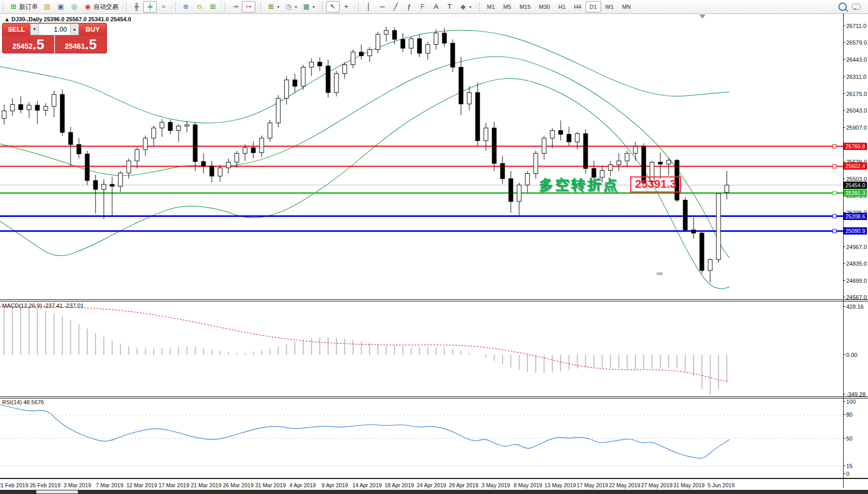 The image size is (868, 494). Describe the element at coordinates (409, 7) in the screenshot. I see `fibonacci-button: ƒ` at that location.